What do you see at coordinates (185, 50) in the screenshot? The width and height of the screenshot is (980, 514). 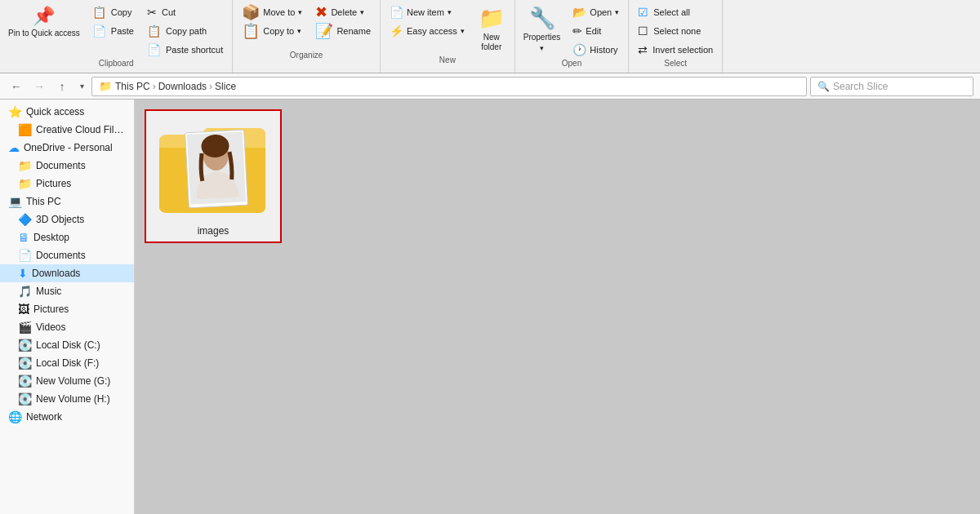 I see `paste-shortcut-button: 📄 Paste shortcut` at bounding box center [185, 50].